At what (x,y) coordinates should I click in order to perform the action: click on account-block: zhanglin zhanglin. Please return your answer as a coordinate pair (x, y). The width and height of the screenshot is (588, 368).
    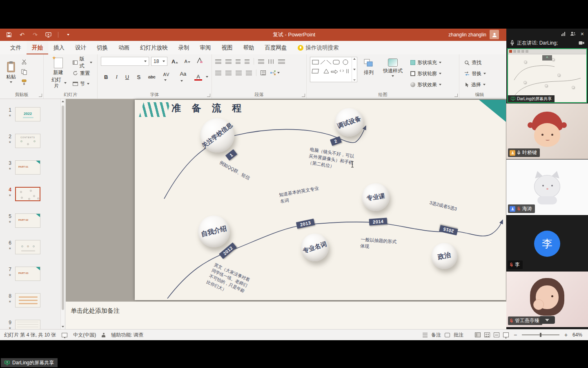
    Looking at the image, I should click on (474, 34).